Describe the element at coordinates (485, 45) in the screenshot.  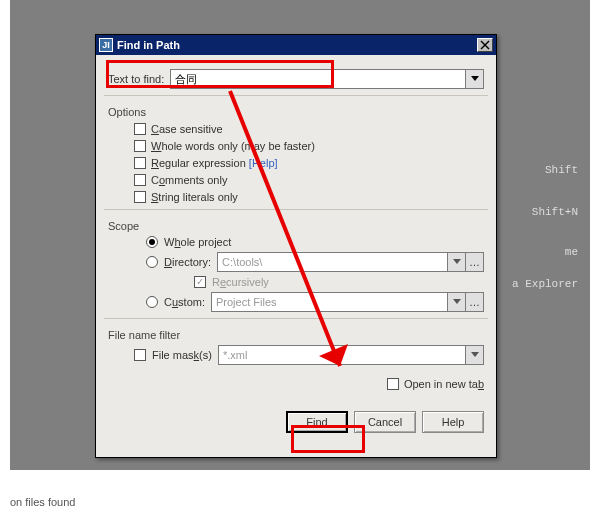
I see `close-button` at that location.